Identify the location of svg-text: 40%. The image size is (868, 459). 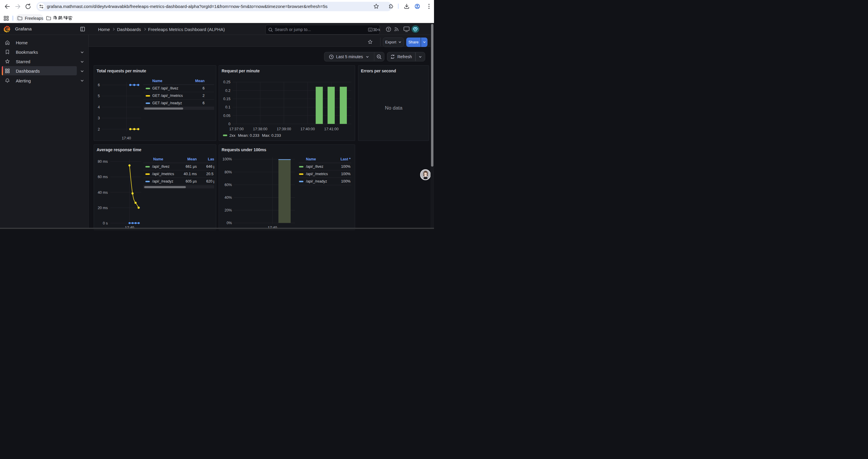
(228, 197).